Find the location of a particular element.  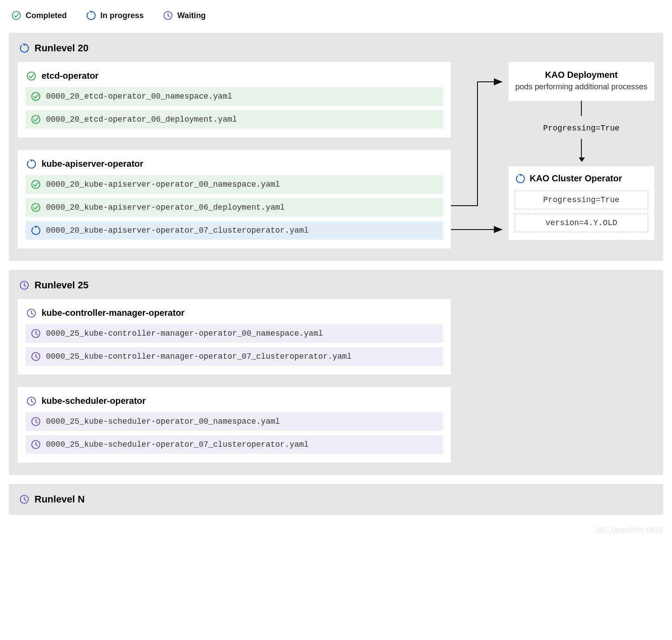

edge-label: Progressing=True is located at coordinates (582, 127).